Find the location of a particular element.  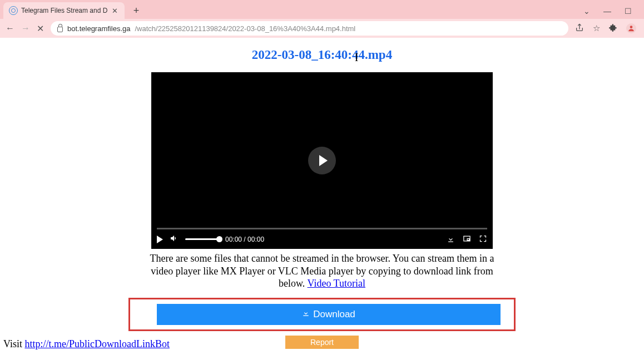

forward-button: → is located at coordinates (26, 28).